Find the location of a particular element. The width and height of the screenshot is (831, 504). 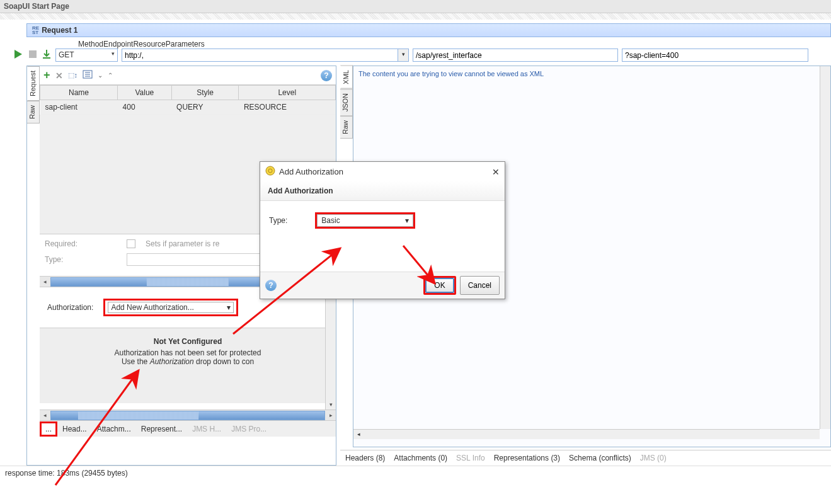

tab-r-representations: Representations (3) is located at coordinates (527, 458).